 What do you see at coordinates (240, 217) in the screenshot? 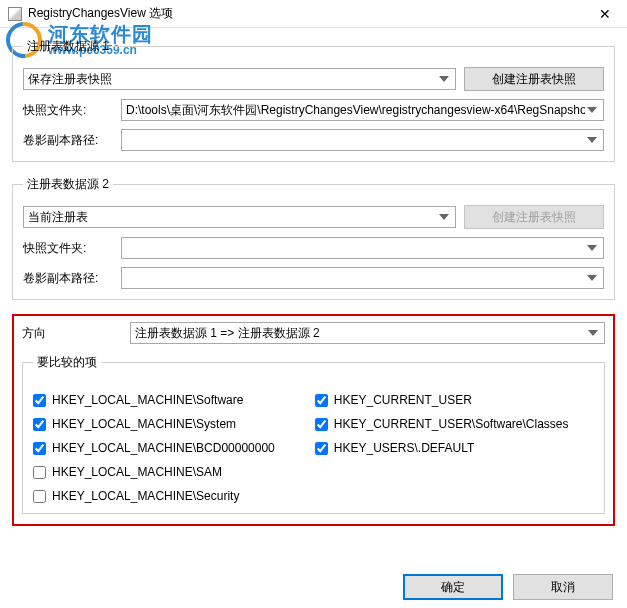
I see `source2-mode-select: 当前注册表` at bounding box center [240, 217].